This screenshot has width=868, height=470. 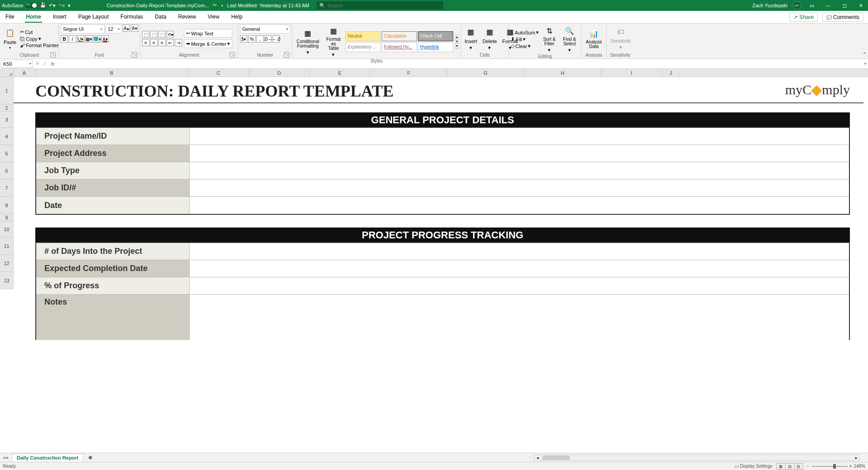 I want to click on clear-button: ◇ Clear ▾, so click(x=525, y=46).